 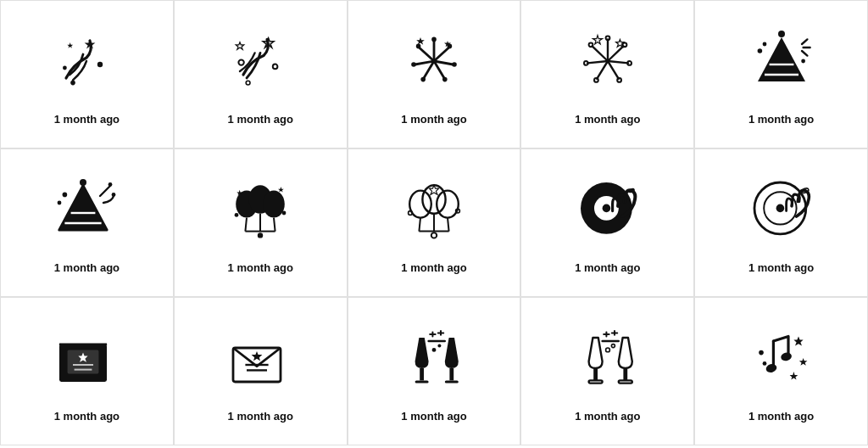 I want to click on vinyl-hand-filled-icon, so click(x=608, y=210).